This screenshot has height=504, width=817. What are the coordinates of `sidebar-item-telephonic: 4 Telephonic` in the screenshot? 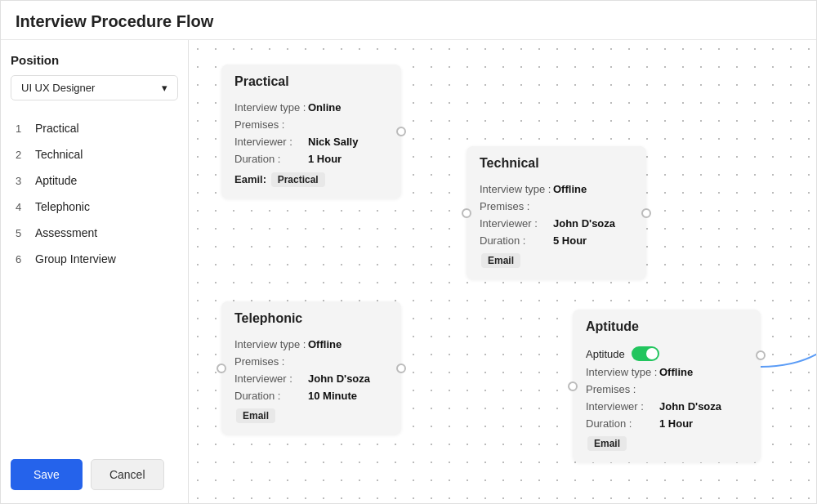 It's located at (95, 207).